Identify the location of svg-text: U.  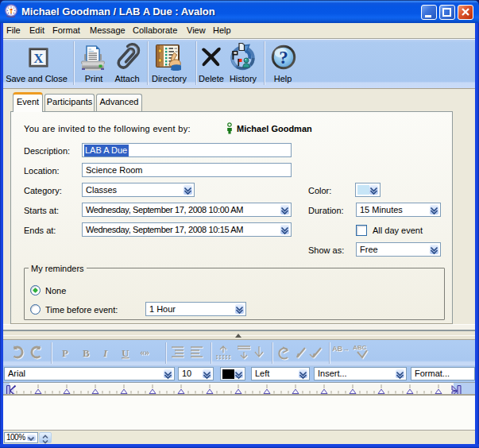
(126, 353).